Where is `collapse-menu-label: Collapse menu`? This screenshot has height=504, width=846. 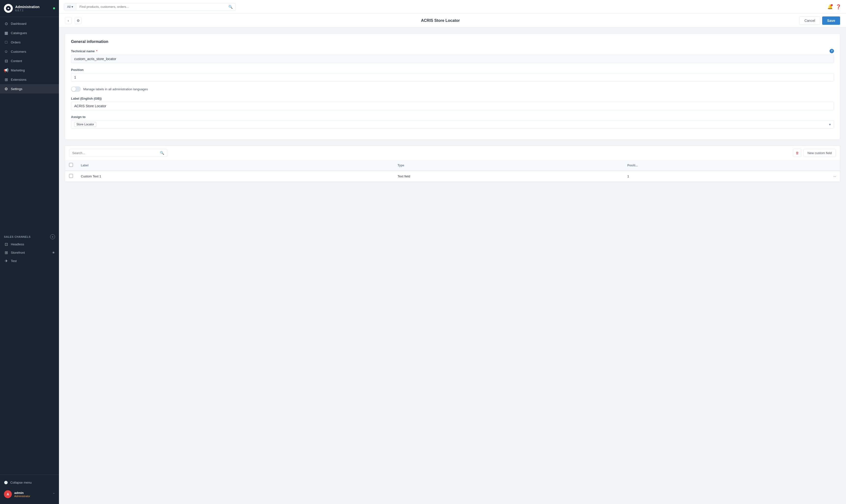
collapse-menu-label: Collapse menu is located at coordinates (21, 482).